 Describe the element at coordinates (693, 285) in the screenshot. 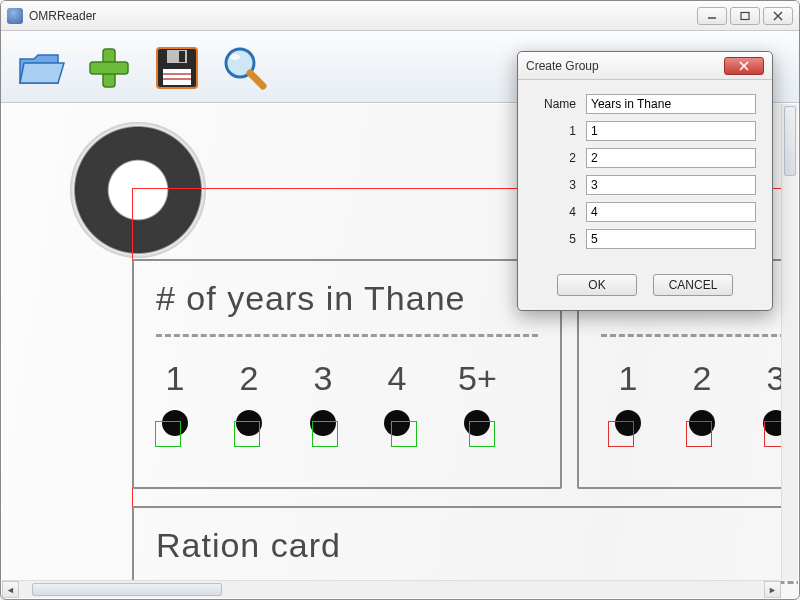

I see `cancel-button: CANCEL` at that location.